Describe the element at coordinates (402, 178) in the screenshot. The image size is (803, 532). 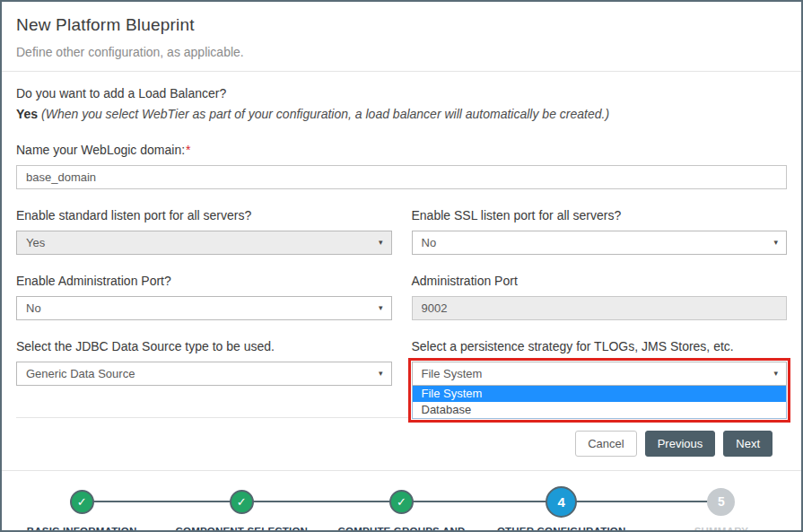
I see `weblogic-domain-input` at that location.